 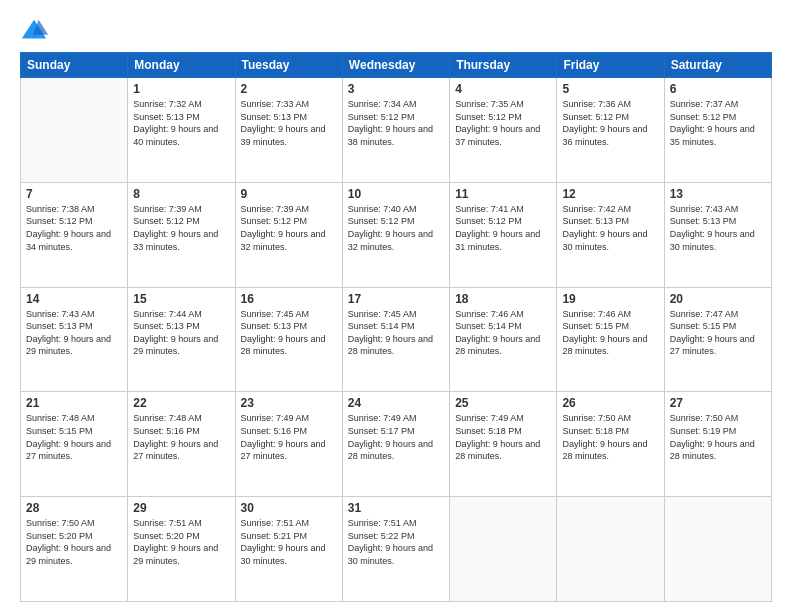 I want to click on daylight-text: Daylight: 9 hours and 36 minutes., so click(x=610, y=136).